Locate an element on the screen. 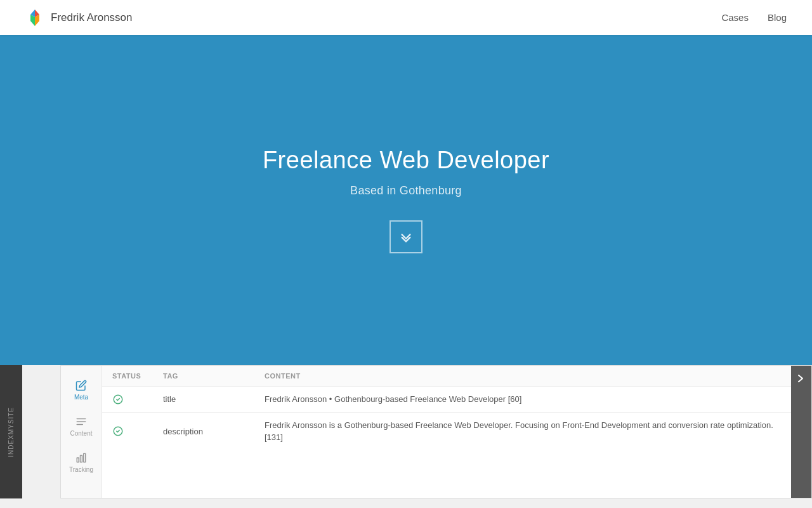 Image resolution: width=812 pixels, height=508 pixels. site-name: Fredrik Aronsson is located at coordinates (91, 18).